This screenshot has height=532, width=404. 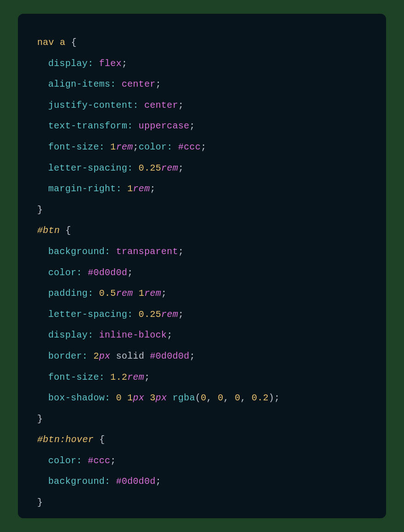 I want to click on code-line: border: 2px solid #0d0d0d;, so click(x=202, y=356).